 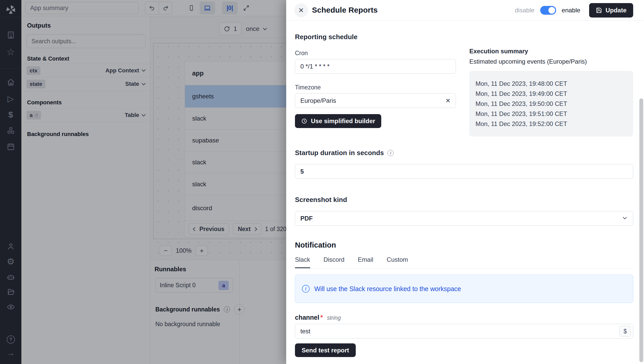 What do you see at coordinates (599, 10) in the screenshot?
I see `save-icon` at bounding box center [599, 10].